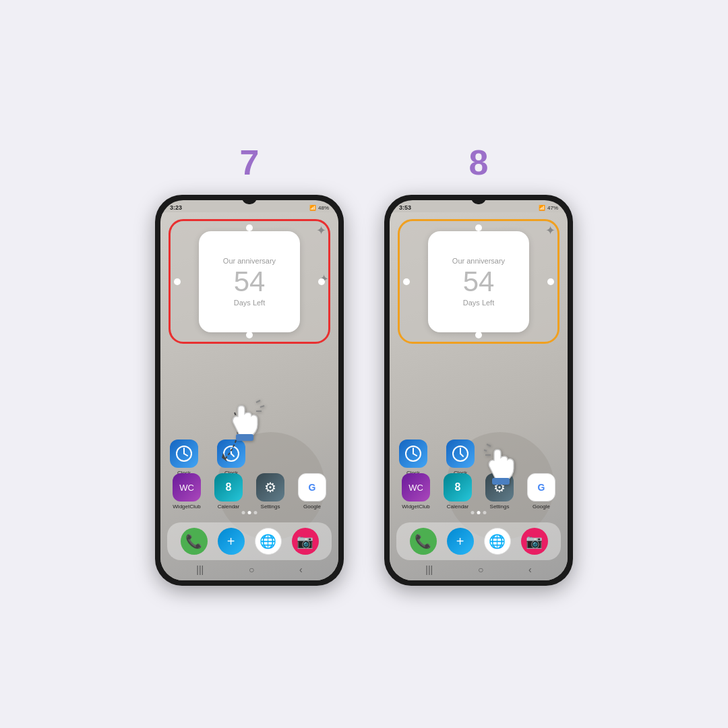 Image resolution: width=728 pixels, height=728 pixels. Describe the element at coordinates (313, 208) in the screenshot. I see `wifi-icon-7: 📶` at that location.